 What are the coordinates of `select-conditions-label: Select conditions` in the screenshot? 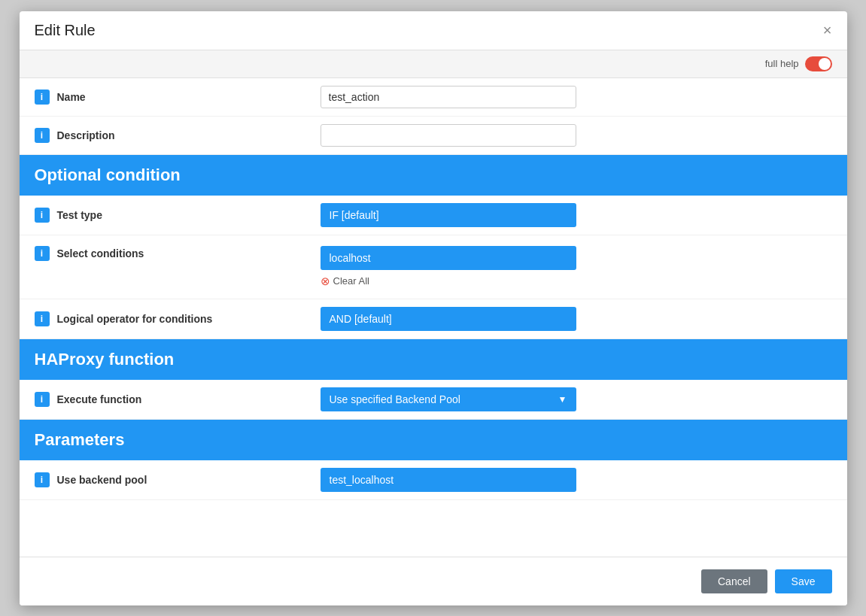 It's located at (101, 253).